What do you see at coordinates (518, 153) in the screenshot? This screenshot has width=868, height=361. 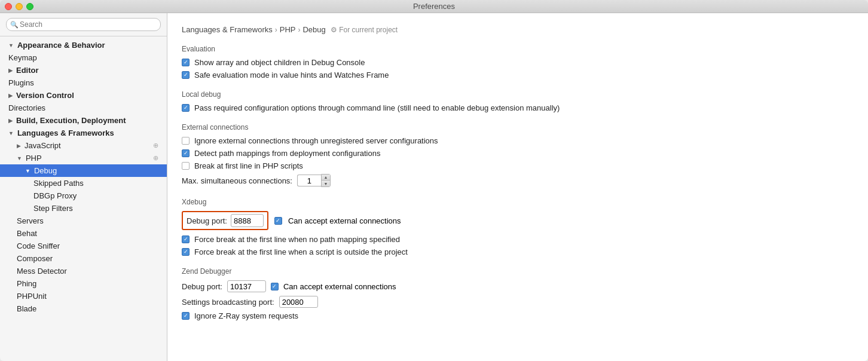 I see `checkbox-detect-path: ✓ Detect path mappings from deployment c…` at bounding box center [518, 153].